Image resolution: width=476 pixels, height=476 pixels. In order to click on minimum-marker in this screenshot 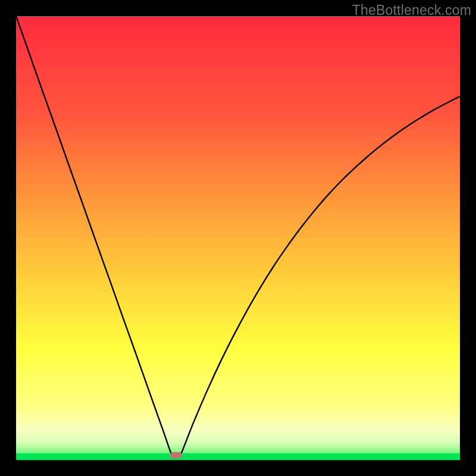, I will do `click(176, 455)`.